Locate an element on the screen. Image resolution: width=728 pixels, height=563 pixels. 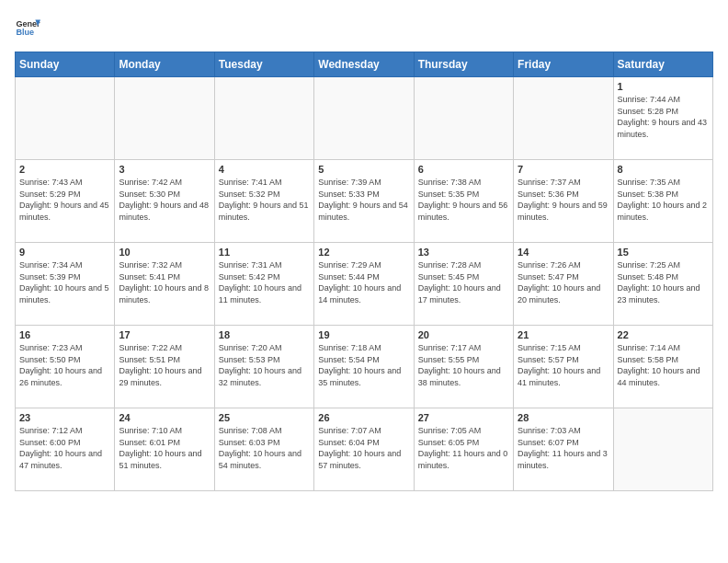
calendar-cell: 14Sunrise: 7:26 AM Sunset: 5:47 PM Dayli… is located at coordinates (563, 284).